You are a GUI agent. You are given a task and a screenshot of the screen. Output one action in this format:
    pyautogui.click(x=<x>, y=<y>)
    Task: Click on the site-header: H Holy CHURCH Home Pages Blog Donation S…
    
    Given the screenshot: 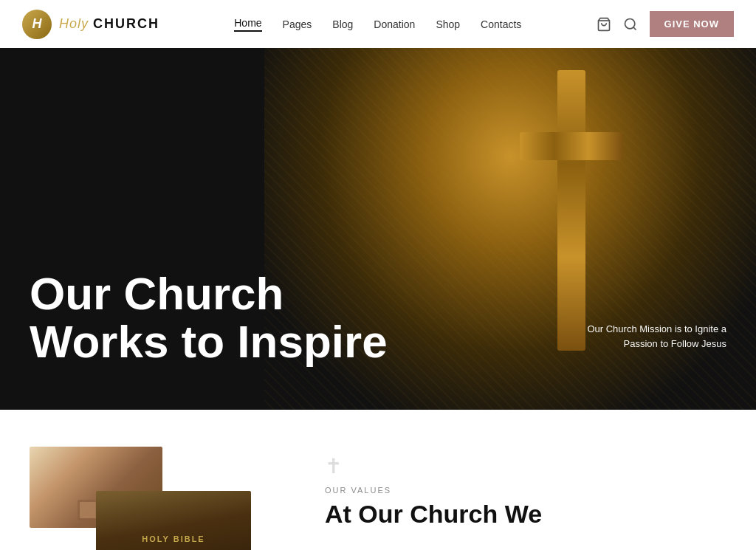 What is the action you would take?
    pyautogui.click(x=378, y=24)
    